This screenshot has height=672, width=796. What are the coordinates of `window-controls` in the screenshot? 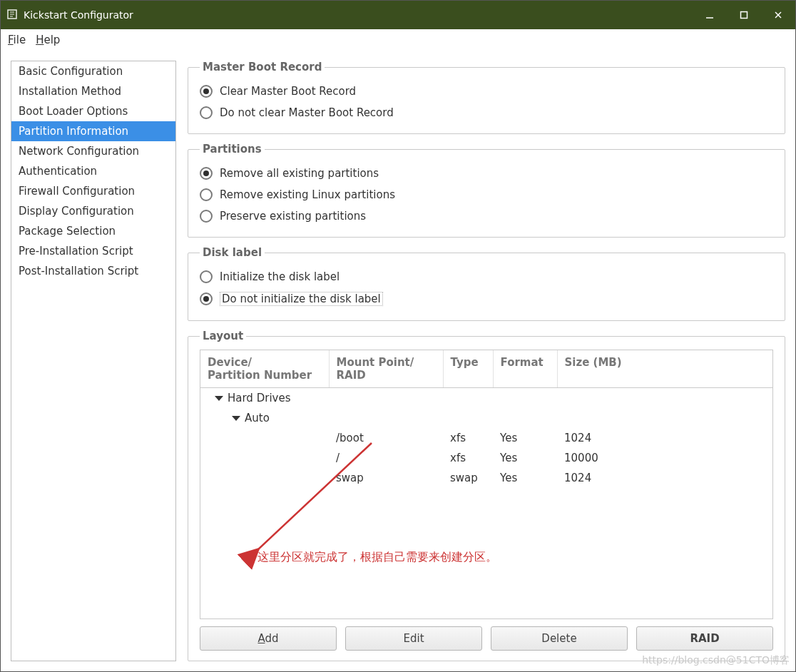 It's located at (744, 15).